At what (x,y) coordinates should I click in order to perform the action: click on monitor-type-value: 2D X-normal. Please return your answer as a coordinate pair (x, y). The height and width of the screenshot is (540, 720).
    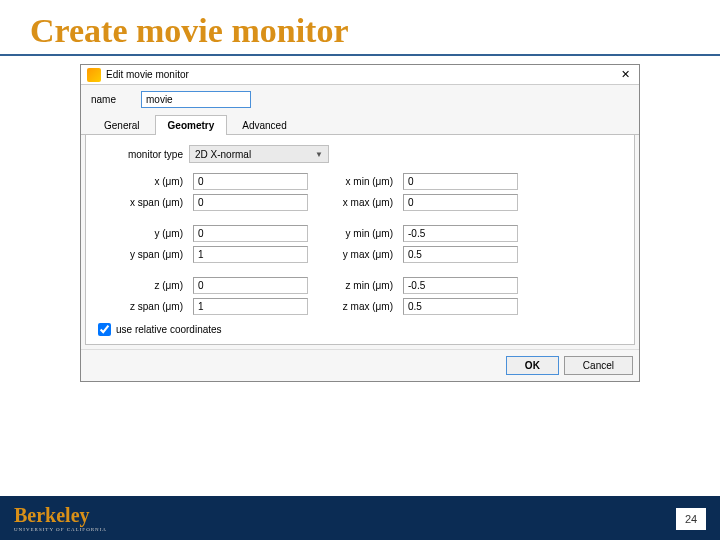
    Looking at the image, I should click on (223, 154).